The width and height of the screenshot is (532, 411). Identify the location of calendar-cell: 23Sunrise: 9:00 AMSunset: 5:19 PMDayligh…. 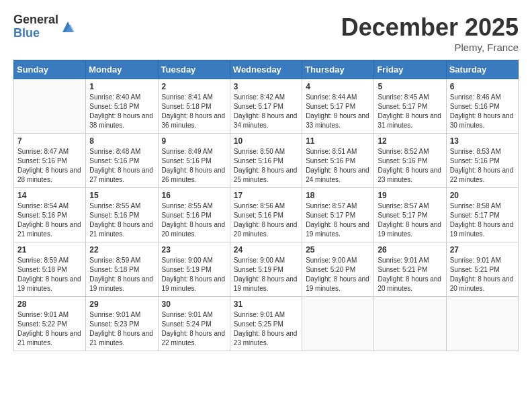
(193, 270).